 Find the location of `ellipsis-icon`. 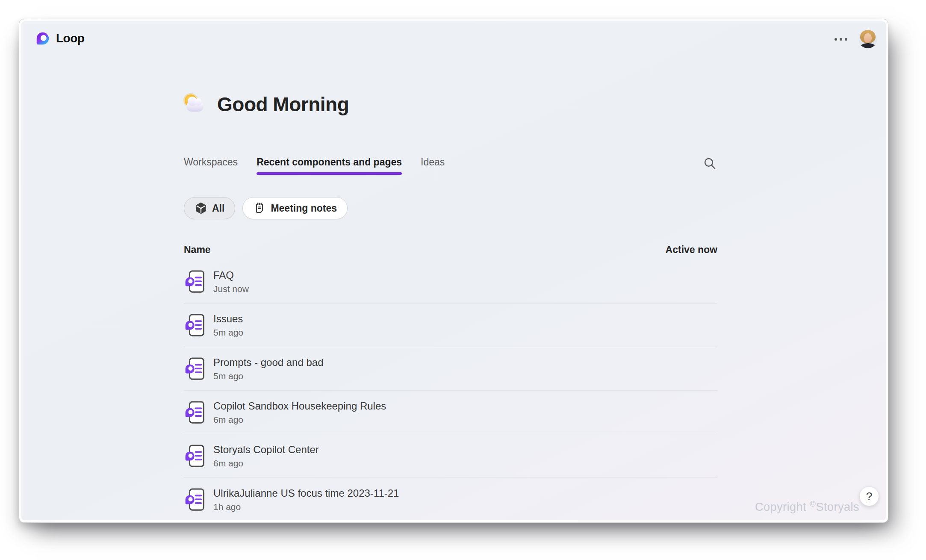

ellipsis-icon is located at coordinates (836, 39).